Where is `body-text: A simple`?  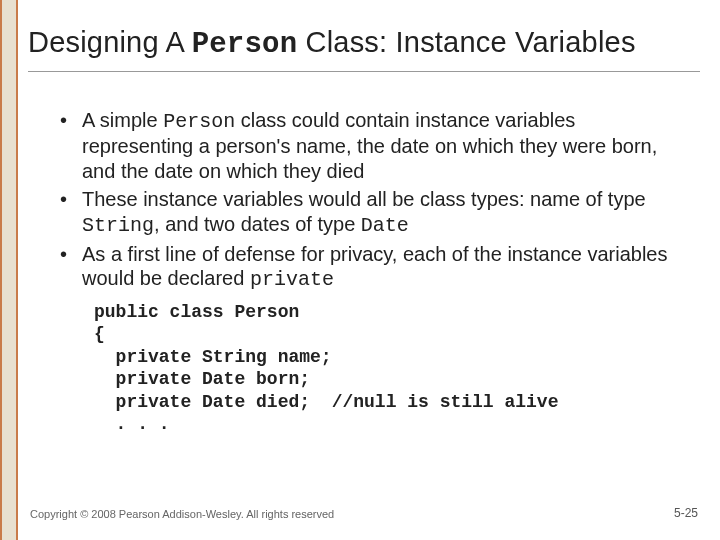 body-text: A simple is located at coordinates (122, 120).